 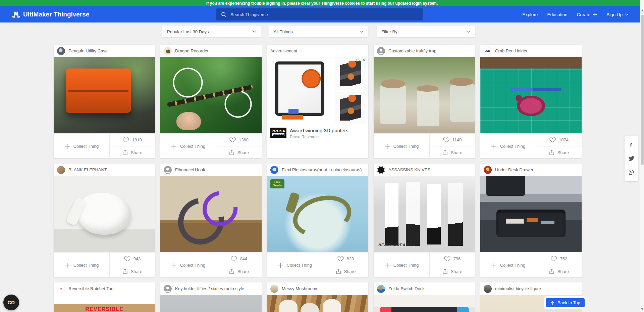 I want to click on scrollbar-down-arrow, so click(x=642, y=309).